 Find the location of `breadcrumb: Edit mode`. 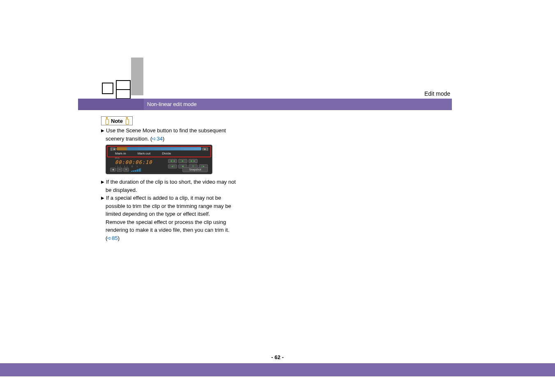

breadcrumb: Edit mode is located at coordinates (437, 94).